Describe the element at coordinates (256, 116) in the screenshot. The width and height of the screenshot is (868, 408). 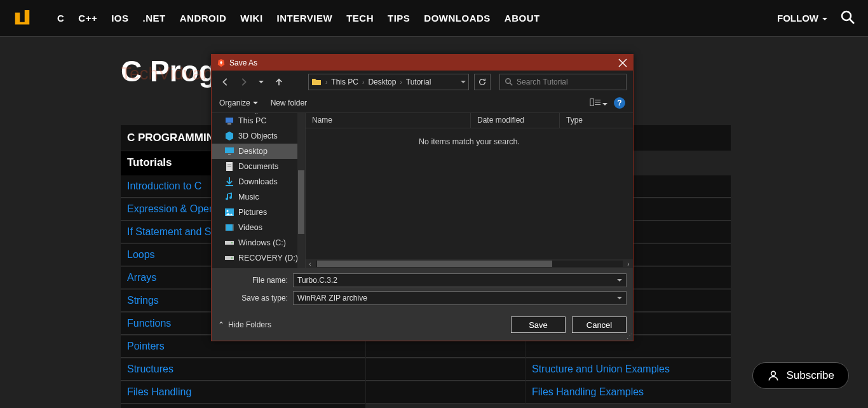
I see `collapse-indicator-icon: ⌃` at that location.